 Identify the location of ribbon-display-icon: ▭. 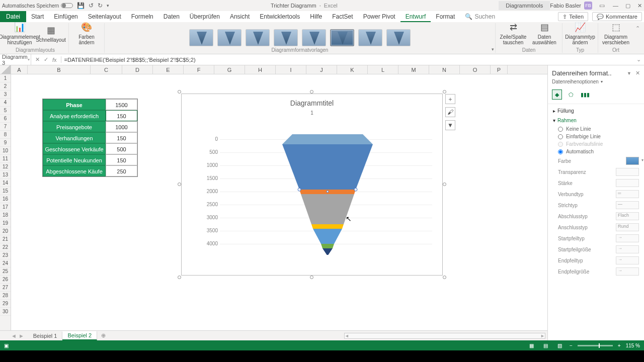
(602, 6).